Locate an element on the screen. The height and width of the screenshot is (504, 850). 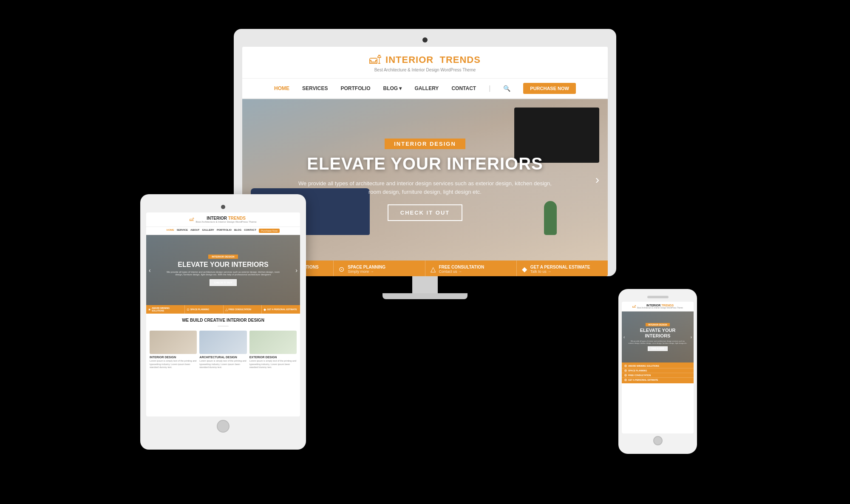
tablet-card-interior-title: INTERIOR DESIGN is located at coordinates (173, 357).